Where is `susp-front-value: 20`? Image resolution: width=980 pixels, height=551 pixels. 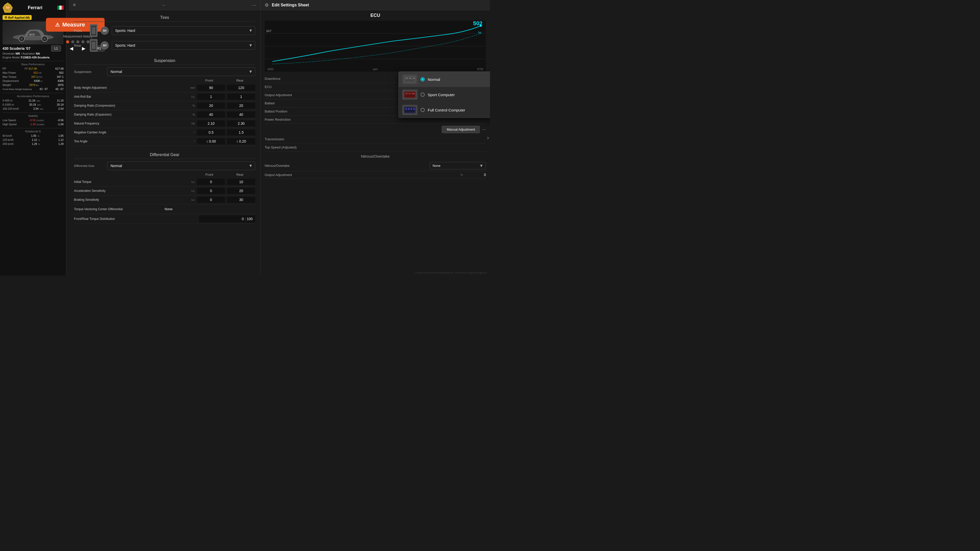 susp-front-value: 20 is located at coordinates (211, 106).